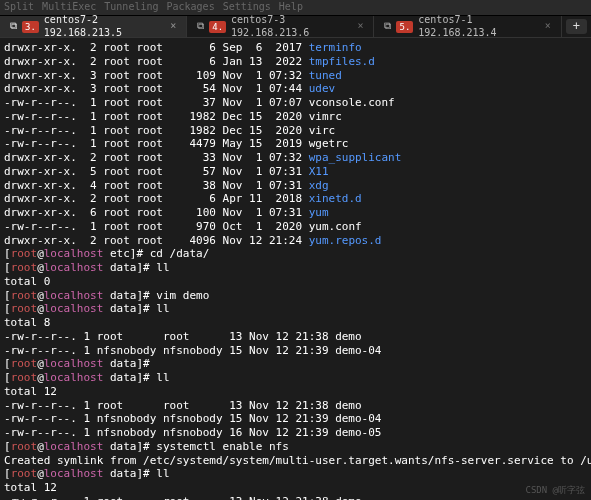 This screenshot has height=500, width=591. I want to click on menu-settings: Settings, so click(247, 8).